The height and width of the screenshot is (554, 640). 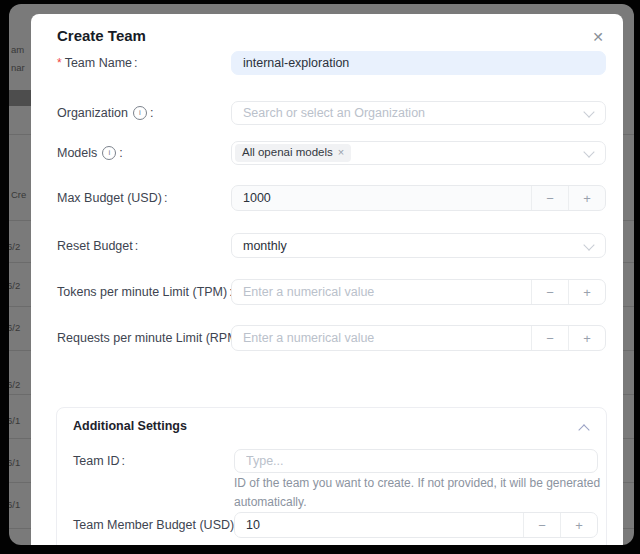 What do you see at coordinates (418, 113) in the screenshot?
I see `organization-select: Search or select an Organization` at bounding box center [418, 113].